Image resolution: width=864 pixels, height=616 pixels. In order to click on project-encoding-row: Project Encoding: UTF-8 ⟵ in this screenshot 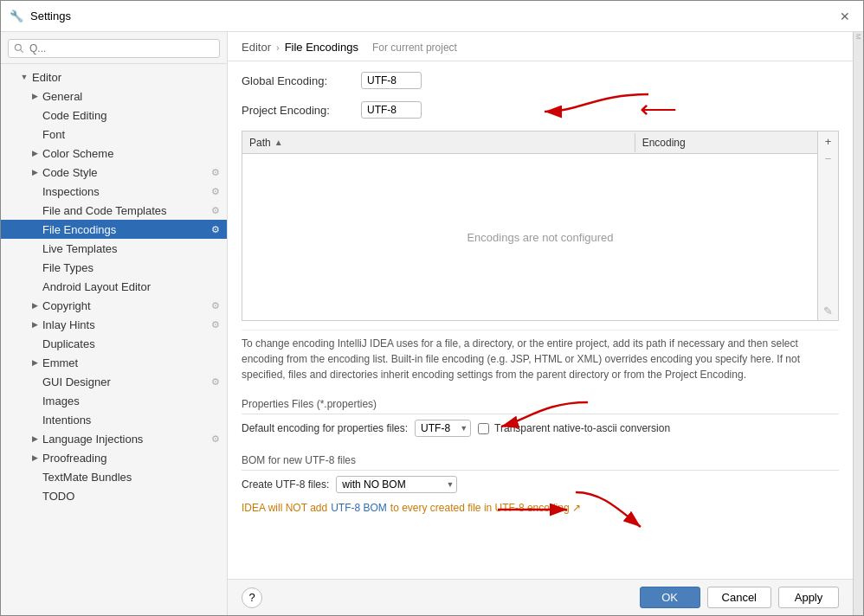, I will do `click(540, 110)`.